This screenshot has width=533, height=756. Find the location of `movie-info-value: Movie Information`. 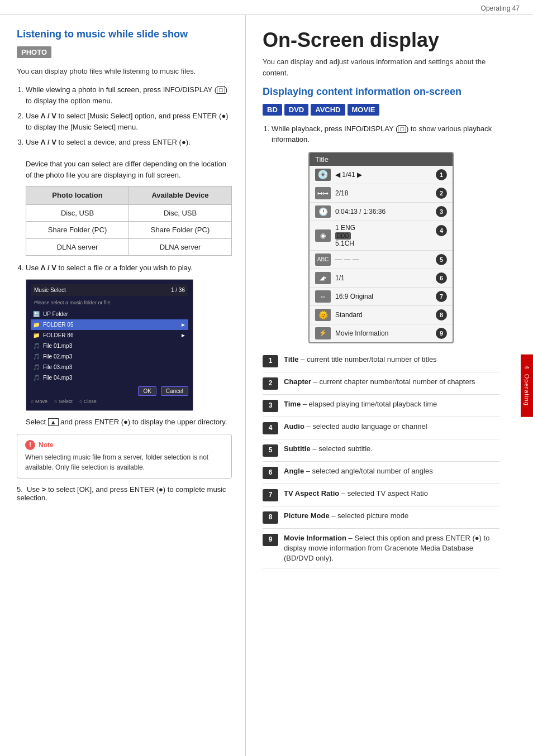

movie-info-value: Movie Information is located at coordinates (386, 333).